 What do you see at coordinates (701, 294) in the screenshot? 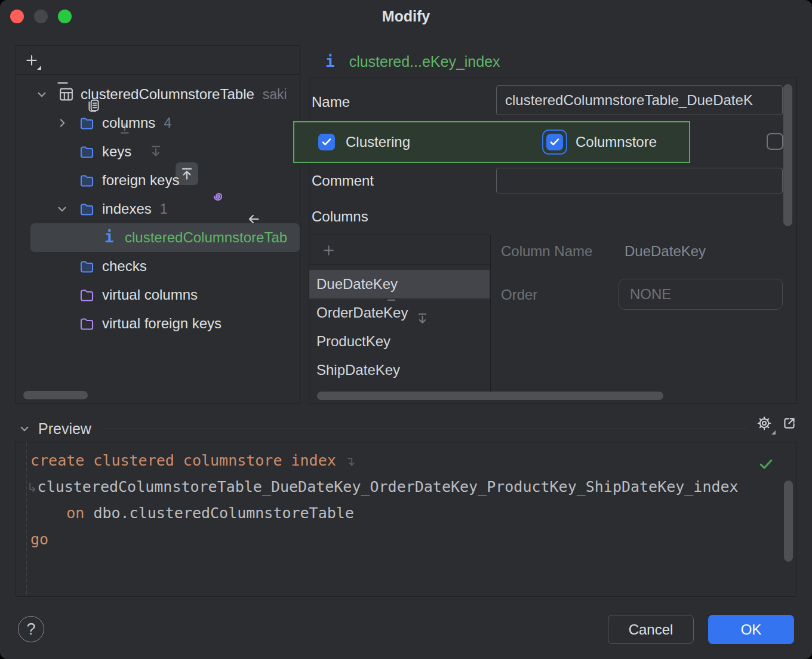
I see `order-select: NONE` at bounding box center [701, 294].